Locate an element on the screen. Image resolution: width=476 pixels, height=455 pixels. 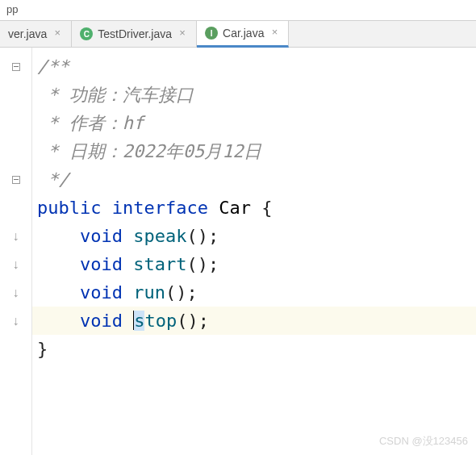
token: */ is located at coordinates (53, 179).